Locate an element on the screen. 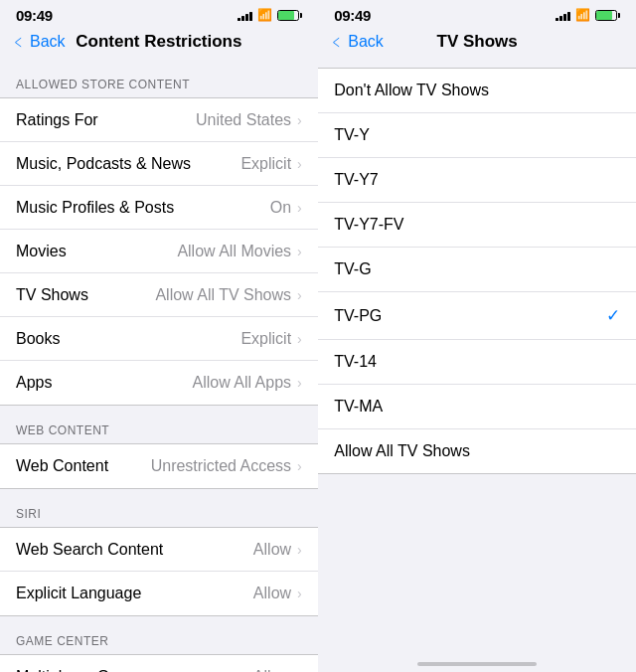 The width and height of the screenshot is (636, 672). tv-rating-label-3: TV-Y7-FV is located at coordinates (369, 225).